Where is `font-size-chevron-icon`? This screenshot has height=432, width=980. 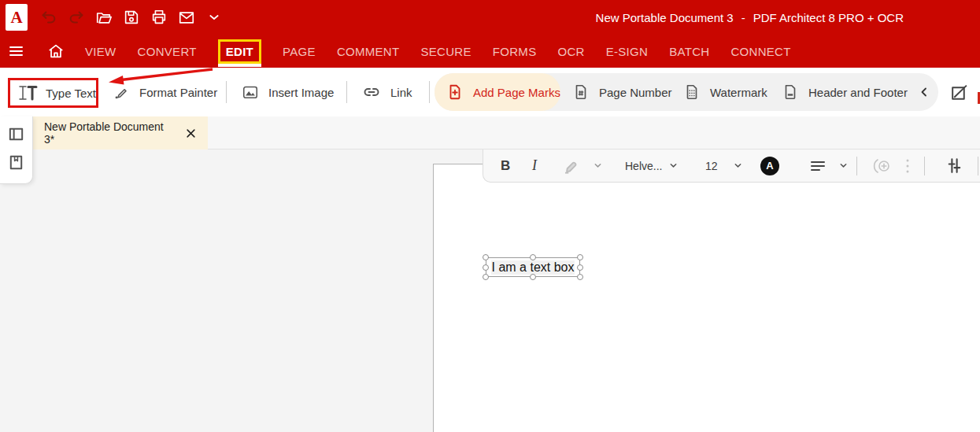 font-size-chevron-icon is located at coordinates (738, 165).